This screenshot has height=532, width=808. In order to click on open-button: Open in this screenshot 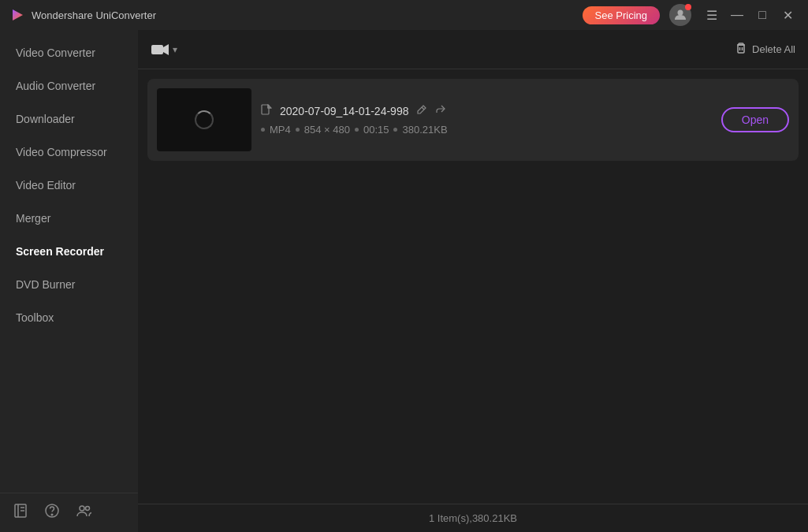, I will do `click(755, 120)`.